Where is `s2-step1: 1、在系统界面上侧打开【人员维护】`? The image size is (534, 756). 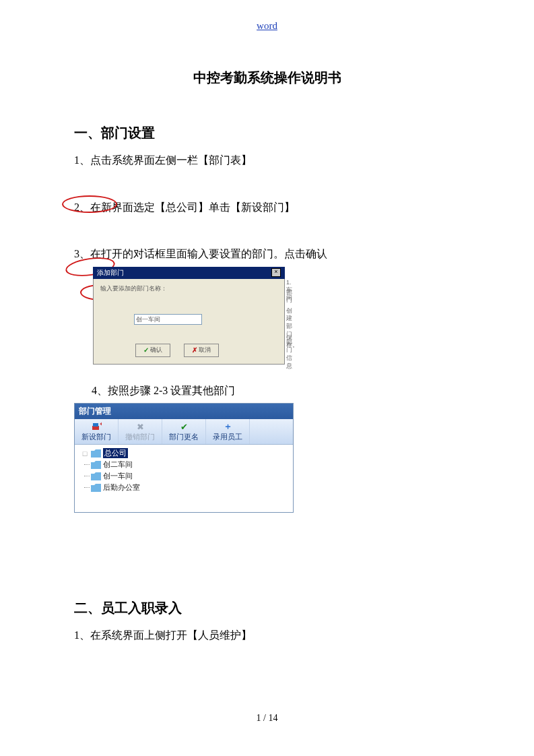
s2-step1: 1、在系统界面上侧打开【人员维护】 is located at coordinates (267, 635).